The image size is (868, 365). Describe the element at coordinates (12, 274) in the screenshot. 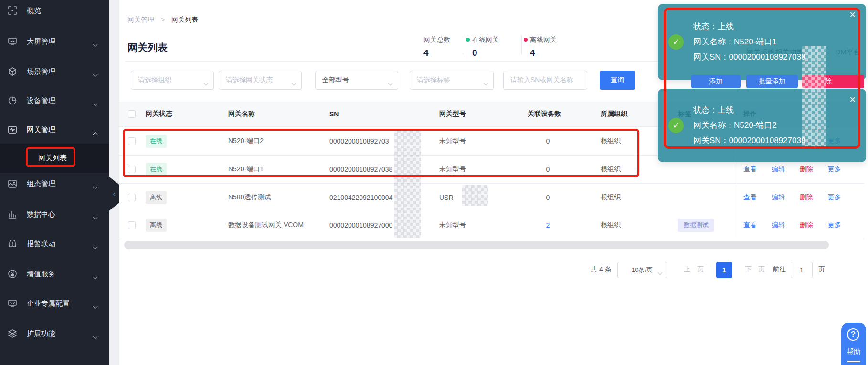

I see `value-service-icon` at that location.